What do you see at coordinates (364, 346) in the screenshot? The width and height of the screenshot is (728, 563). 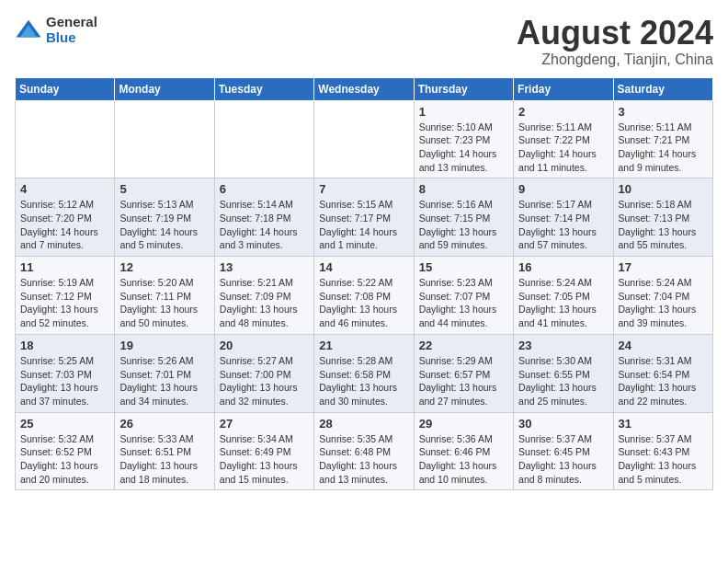 I see `day-number: 21` at bounding box center [364, 346].